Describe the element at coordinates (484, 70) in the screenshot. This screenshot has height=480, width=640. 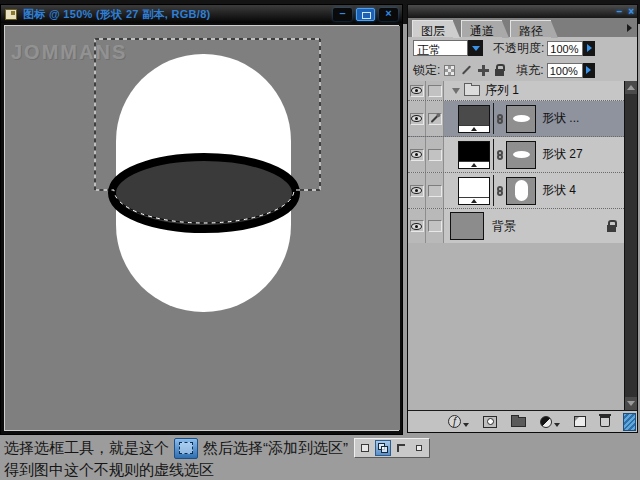
I see `lock-position-icon` at that location.